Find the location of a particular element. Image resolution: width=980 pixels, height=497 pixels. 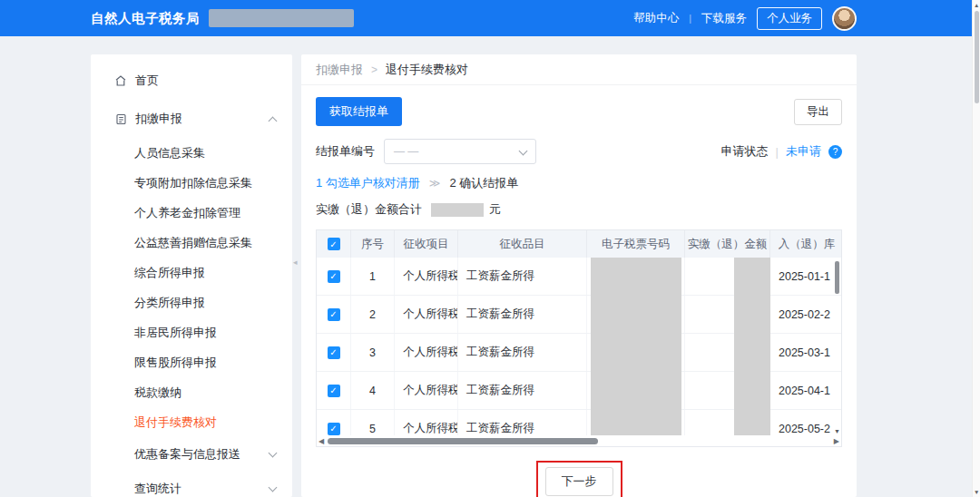

redacted-total-amount is located at coordinates (457, 210).